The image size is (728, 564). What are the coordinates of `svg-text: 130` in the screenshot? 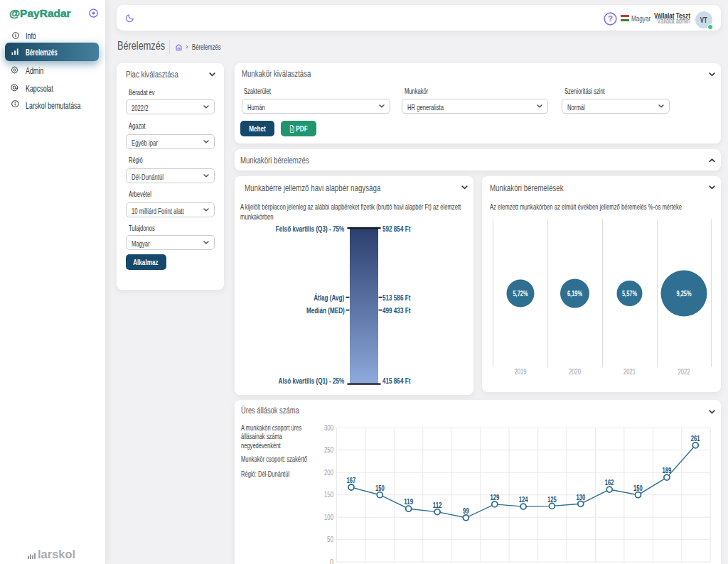 It's located at (580, 497).